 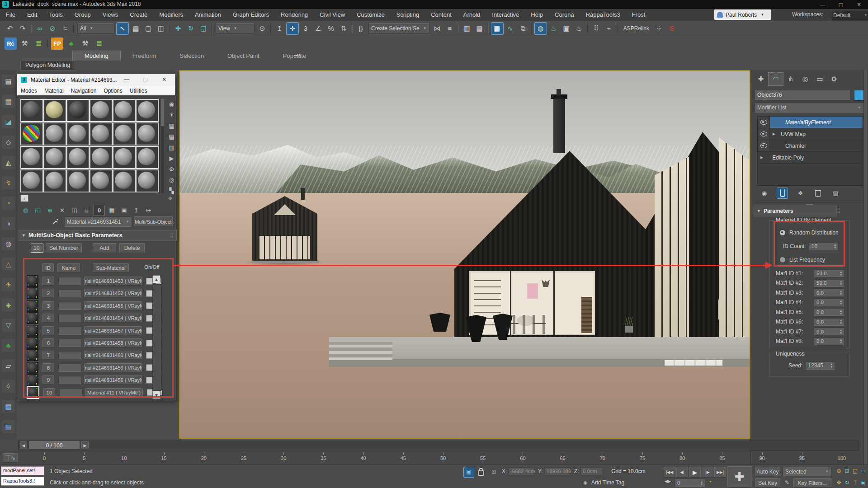 What do you see at coordinates (171, 15) in the screenshot?
I see `menu-modifiers: Modifiers` at bounding box center [171, 15].